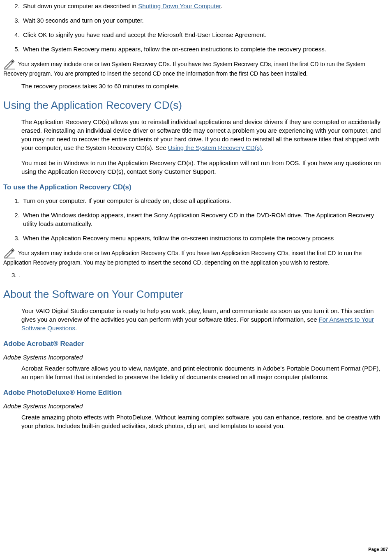 The image size is (392, 555). What do you see at coordinates (205, 49) in the screenshot?
I see `list-item: When the System Recovery menu appears, f…` at bounding box center [205, 49].